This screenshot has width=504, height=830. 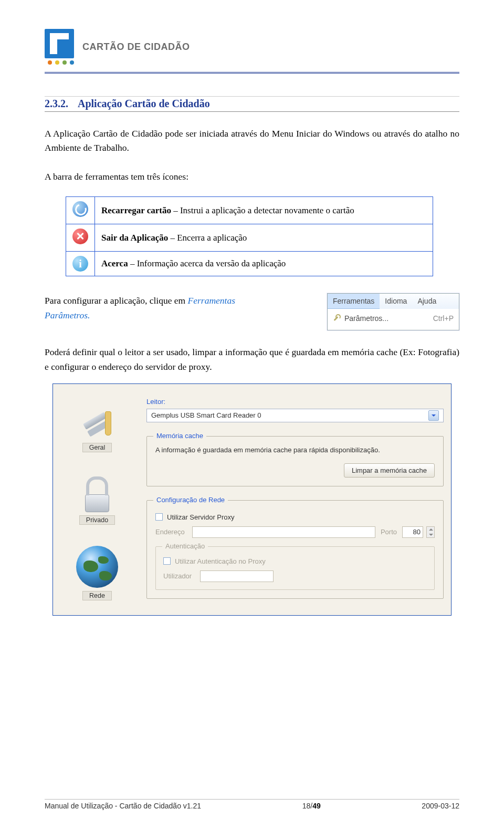 What do you see at coordinates (252, 74) in the screenshot?
I see `header-divider` at bounding box center [252, 74].